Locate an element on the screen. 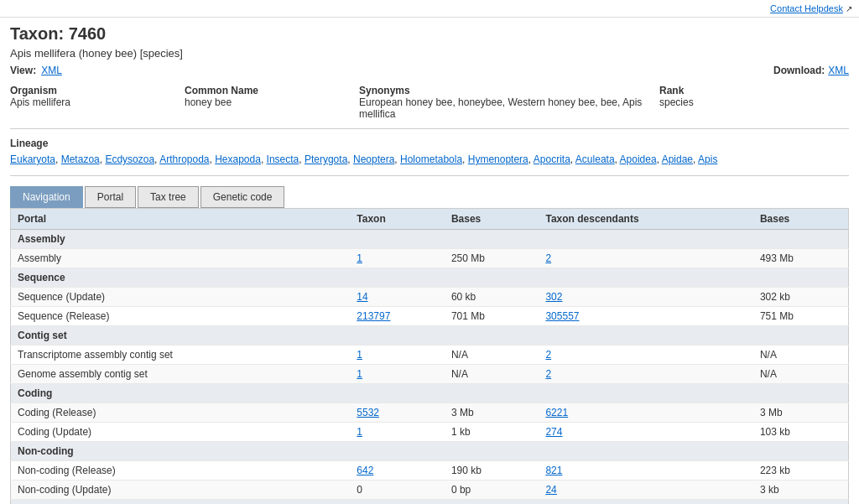  lineage-link: Hexapoda is located at coordinates (238, 159).